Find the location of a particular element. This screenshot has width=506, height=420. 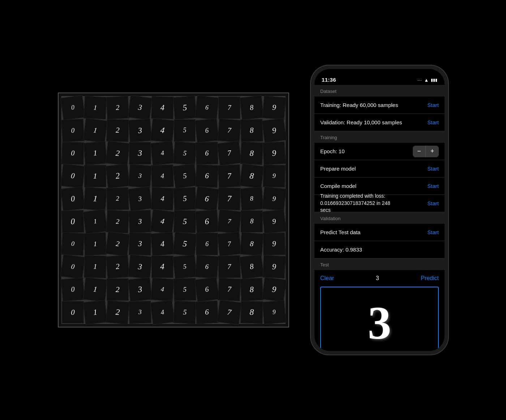

drawing-canvas: 3 is located at coordinates (380, 319).